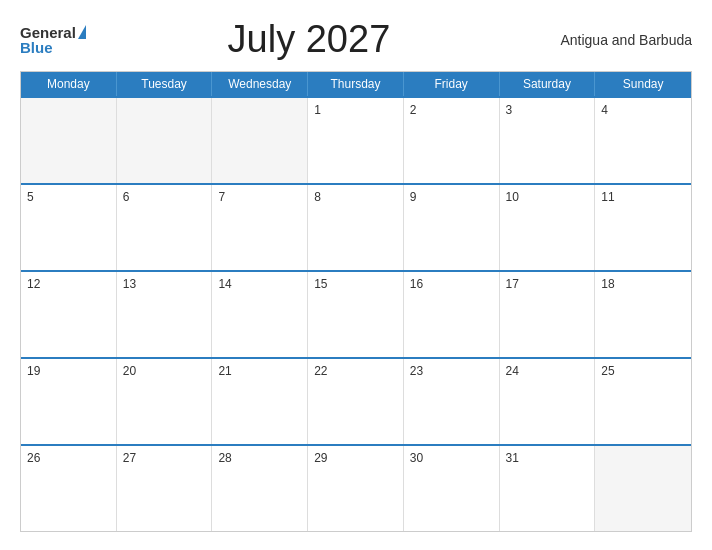 Image resolution: width=712 pixels, height=550 pixels. What do you see at coordinates (130, 458) in the screenshot?
I see `day-number: 27` at bounding box center [130, 458].